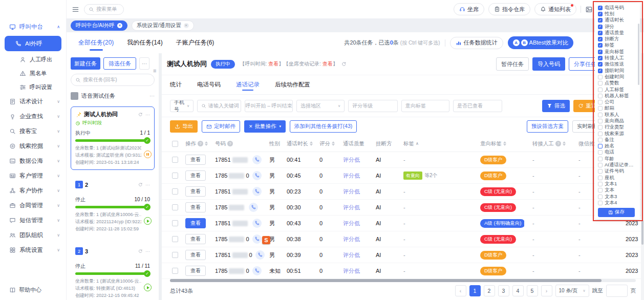 The height and width of the screenshot is (300, 644). I want to click on sidebar-item: 黑名单, so click(33, 74).